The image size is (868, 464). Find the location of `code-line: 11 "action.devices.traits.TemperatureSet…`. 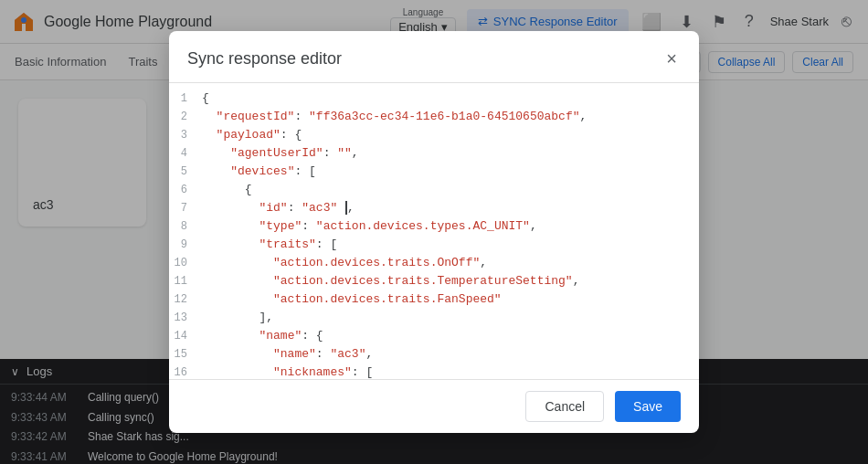

code-line: 11 "action.devices.traits.TemperatureSet… is located at coordinates (434, 282).